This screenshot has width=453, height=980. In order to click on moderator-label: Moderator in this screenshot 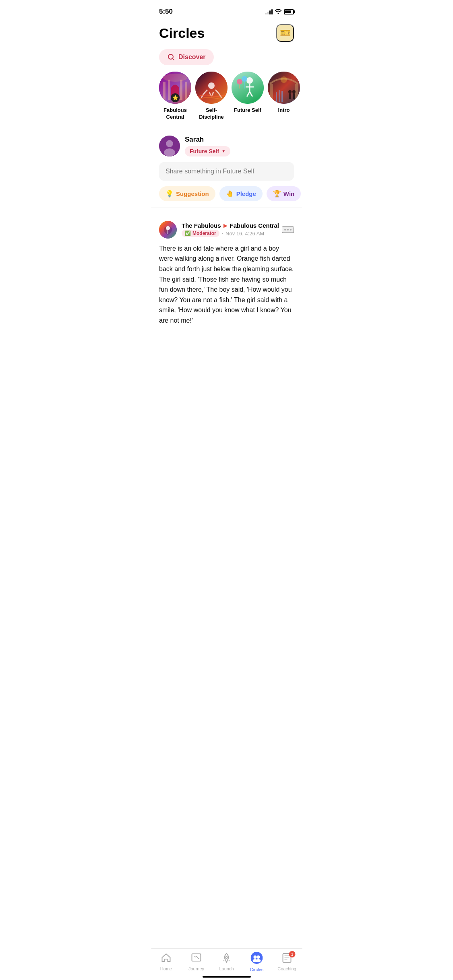, I will do `click(205, 233)`.